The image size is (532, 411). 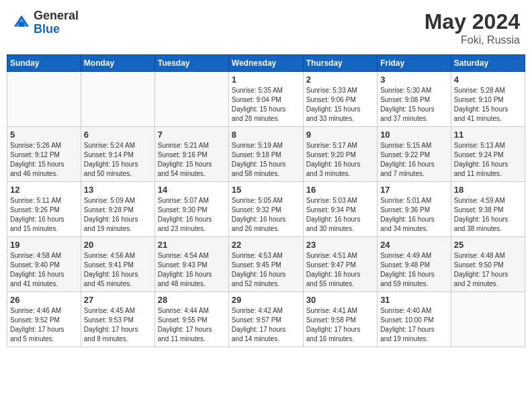 I want to click on day-info: Sunrise: 4:59 AMSunset: 9:38 PMDaylight:…, so click(x=488, y=215).